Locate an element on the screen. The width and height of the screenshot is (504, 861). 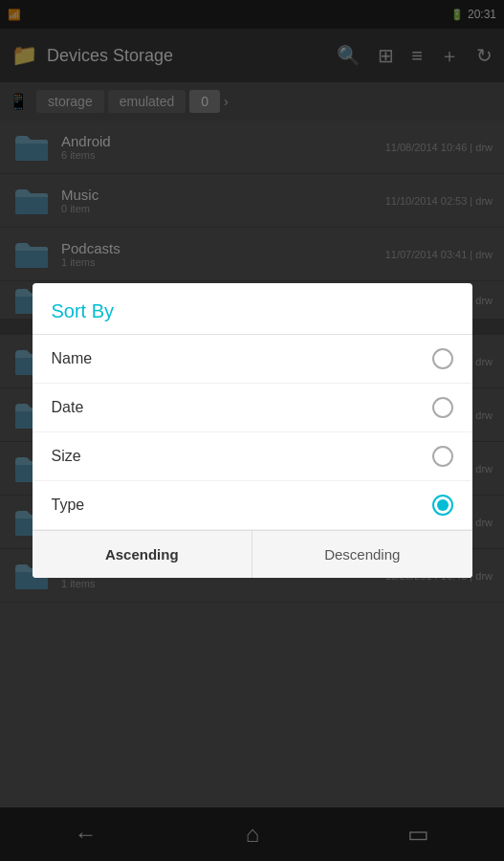
sort-option-size: Size is located at coordinates (252, 457).